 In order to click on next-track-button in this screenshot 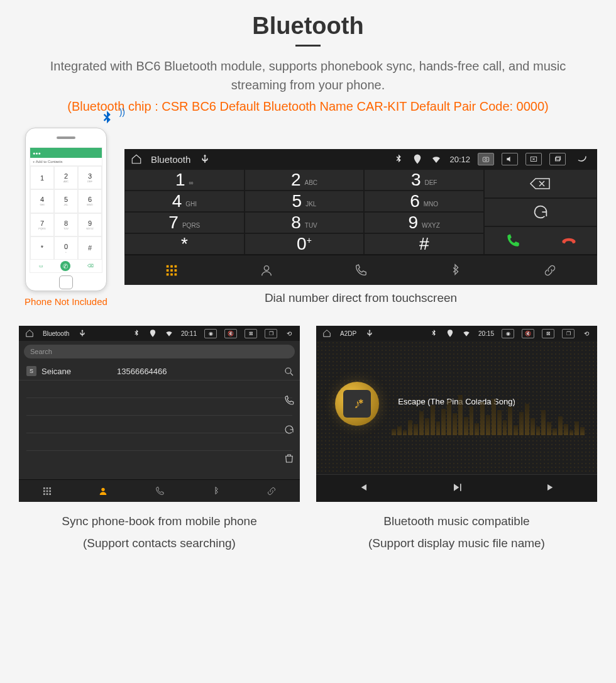, I will do `click(551, 489)`.